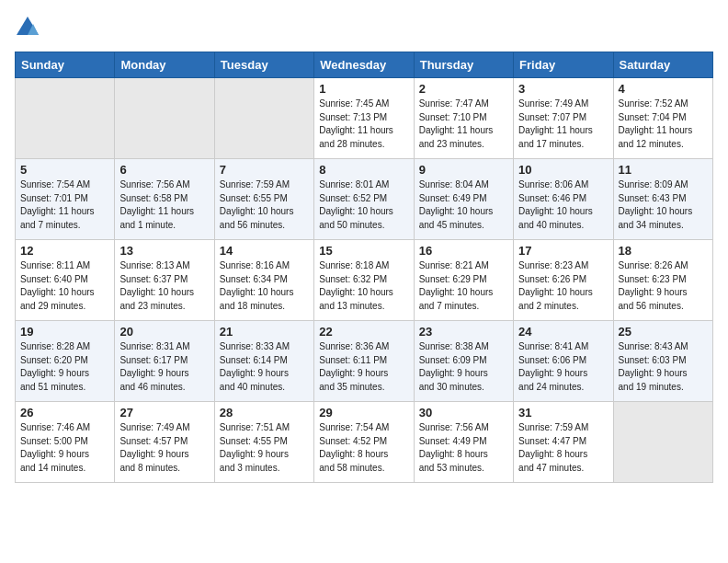 The height and width of the screenshot is (563, 728). I want to click on day-cell: 26Sunrise: 7:46 AM Sunset: 5:00 PM Dayli…, so click(65, 442).